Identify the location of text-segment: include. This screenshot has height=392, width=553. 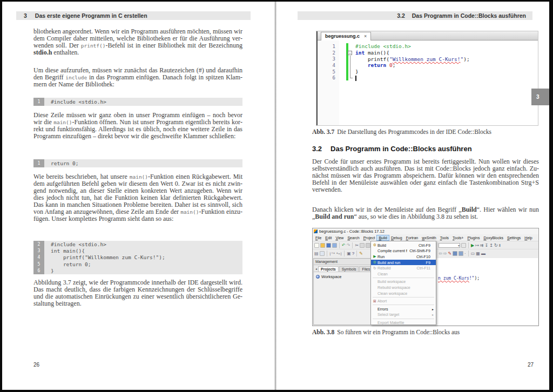
(76, 78).